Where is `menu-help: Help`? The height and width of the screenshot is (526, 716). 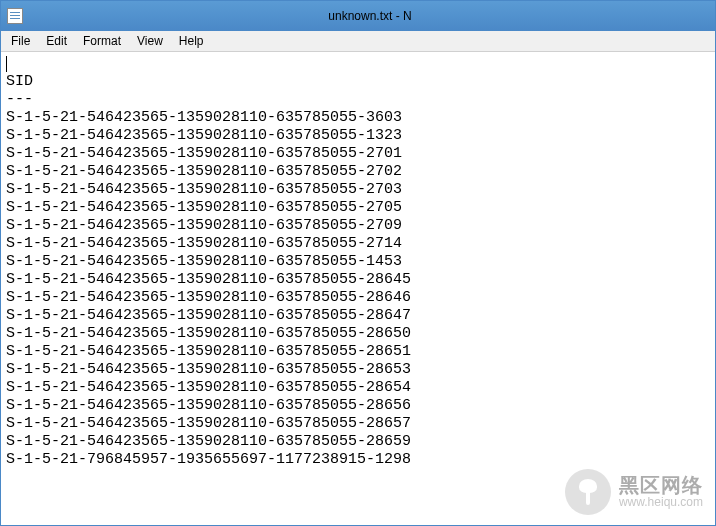 menu-help: Help is located at coordinates (192, 41).